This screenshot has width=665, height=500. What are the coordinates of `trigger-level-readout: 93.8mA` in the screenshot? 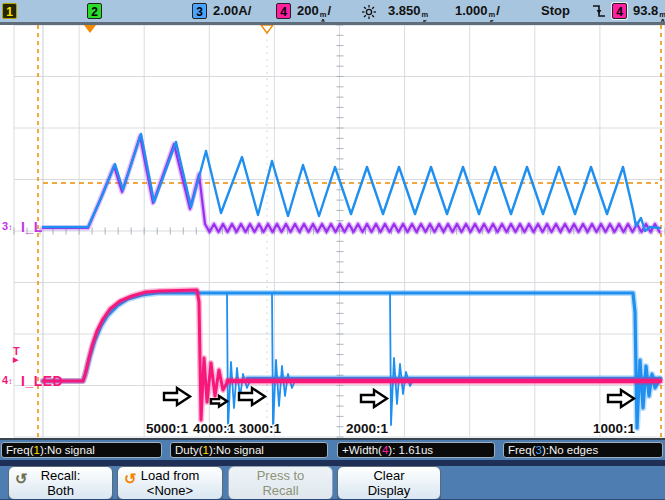 It's located at (649, 11).